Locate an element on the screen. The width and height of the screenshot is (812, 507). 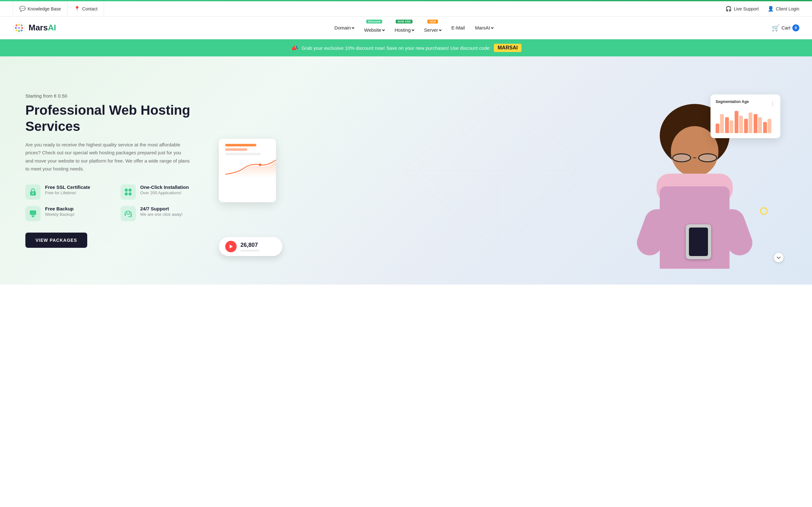
support-title: 24/7 Support is located at coordinates (161, 209).